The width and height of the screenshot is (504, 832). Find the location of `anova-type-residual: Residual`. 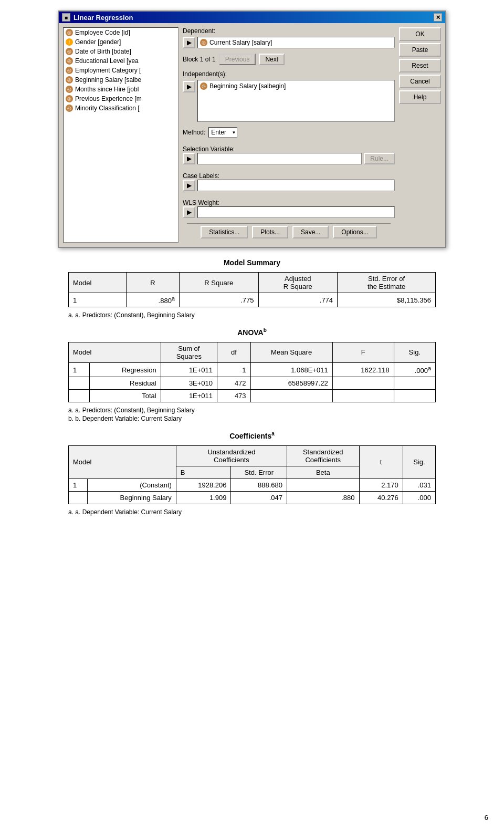

anova-type-residual: Residual is located at coordinates (125, 383).